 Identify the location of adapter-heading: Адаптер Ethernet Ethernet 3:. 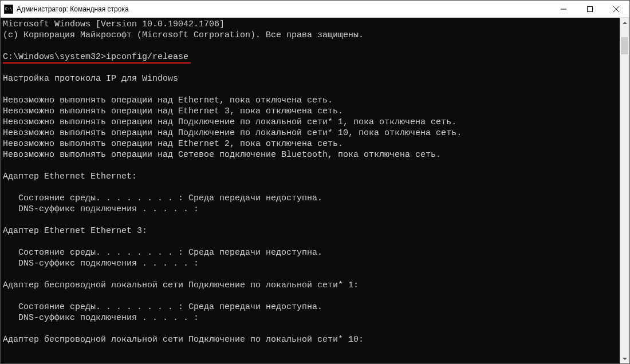
(75, 231).